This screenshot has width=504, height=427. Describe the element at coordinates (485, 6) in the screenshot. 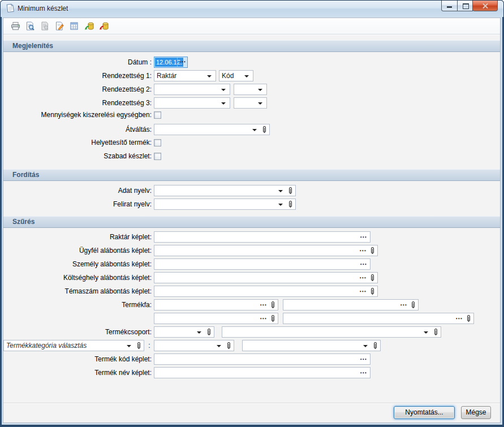

I see `close-button` at that location.